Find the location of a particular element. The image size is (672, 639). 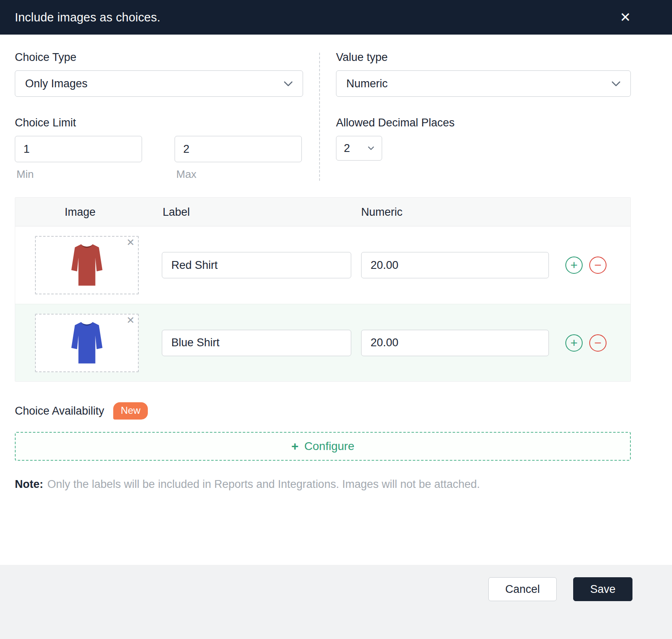

red-shirt-image is located at coordinates (87, 265).